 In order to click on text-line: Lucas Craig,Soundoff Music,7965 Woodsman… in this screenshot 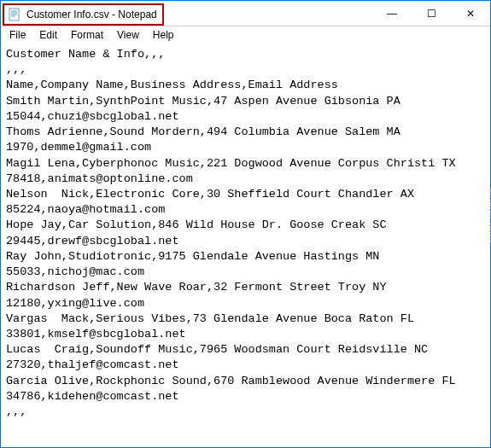, I will do `click(246, 358)`.